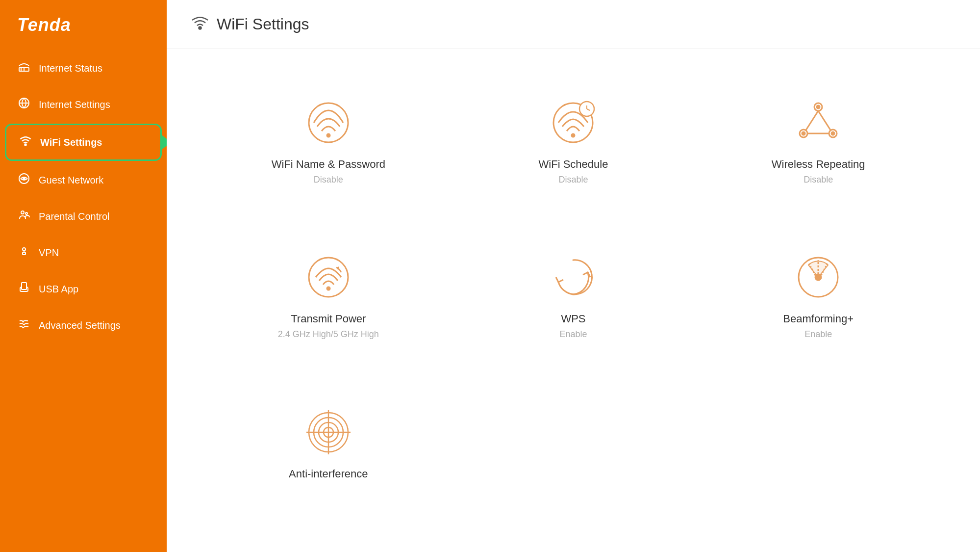 This screenshot has height=552, width=980. What do you see at coordinates (818, 319) in the screenshot?
I see `card-beamforming-title: Beamforming+` at bounding box center [818, 319].